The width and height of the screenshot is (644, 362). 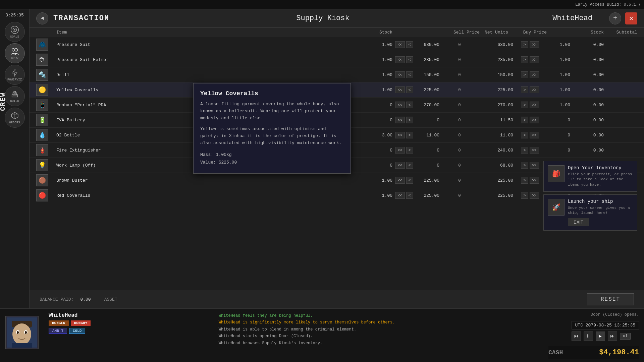 What do you see at coordinates (272, 136) in the screenshot?
I see `tooltip-desc2: Yellow is sometimes associated with opti…` at bounding box center [272, 136].